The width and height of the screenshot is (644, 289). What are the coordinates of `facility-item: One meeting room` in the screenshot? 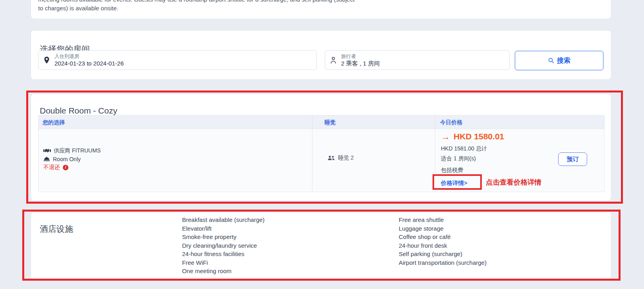 It's located at (223, 271).